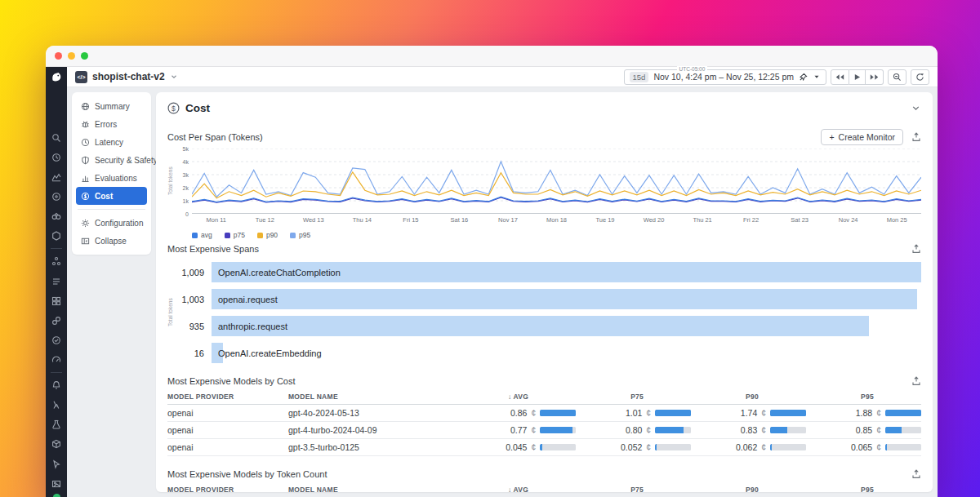  Describe the element at coordinates (549, 326) in the screenshot. I see `span-bar-row: 935anthropic.request` at that location.